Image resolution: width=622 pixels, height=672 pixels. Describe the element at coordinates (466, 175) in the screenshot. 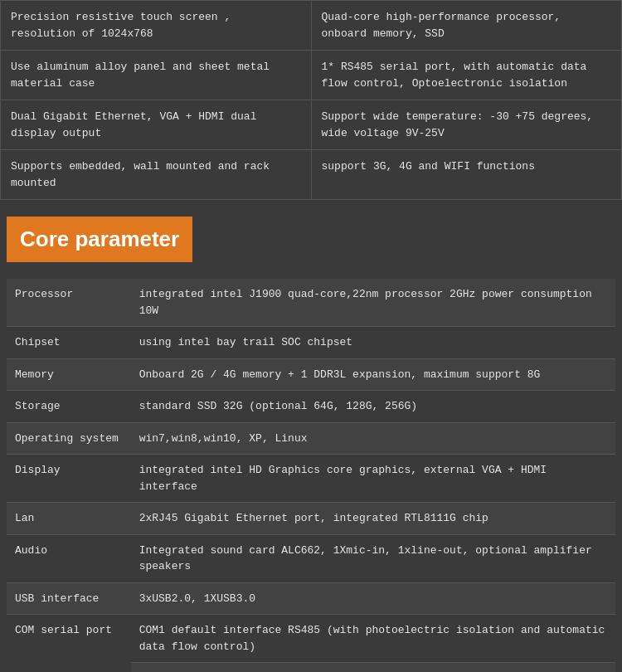

I see `top-table-cell: support 3G, 4G and WIFI functions` at that location.